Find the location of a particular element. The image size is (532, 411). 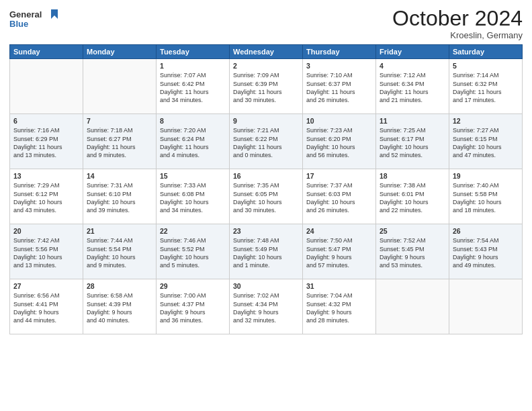

week-row-2: 6Sunrise: 7:16 AM Sunset: 6:29 PM Daylig… is located at coordinates (266, 142).